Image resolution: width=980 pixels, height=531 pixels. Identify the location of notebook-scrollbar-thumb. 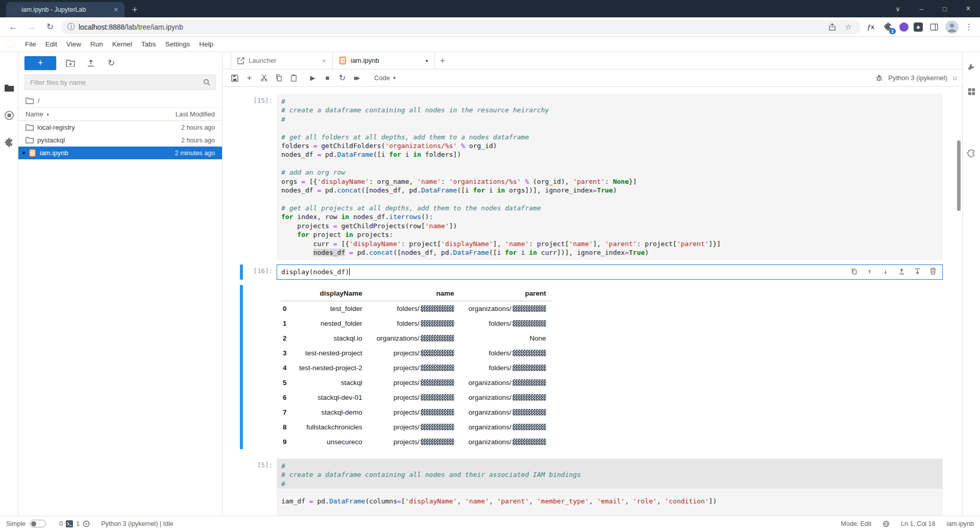
(959, 176).